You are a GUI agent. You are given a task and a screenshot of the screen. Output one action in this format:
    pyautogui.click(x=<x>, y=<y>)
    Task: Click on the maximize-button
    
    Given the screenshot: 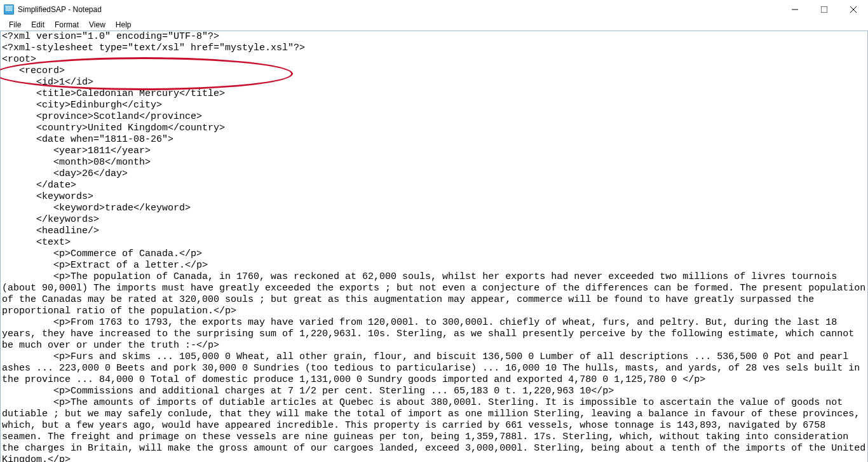 What is the action you would take?
    pyautogui.click(x=824, y=10)
    